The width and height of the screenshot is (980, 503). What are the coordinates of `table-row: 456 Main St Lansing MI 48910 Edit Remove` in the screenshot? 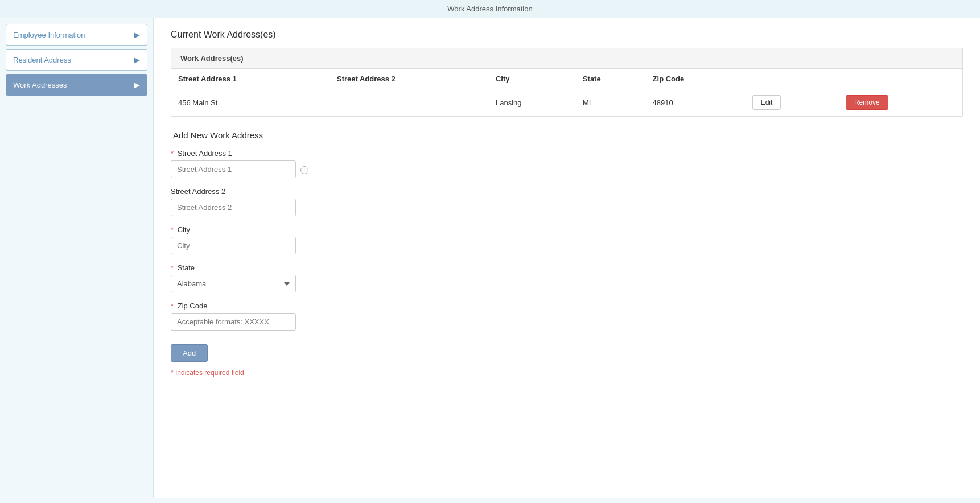 It's located at (567, 102).